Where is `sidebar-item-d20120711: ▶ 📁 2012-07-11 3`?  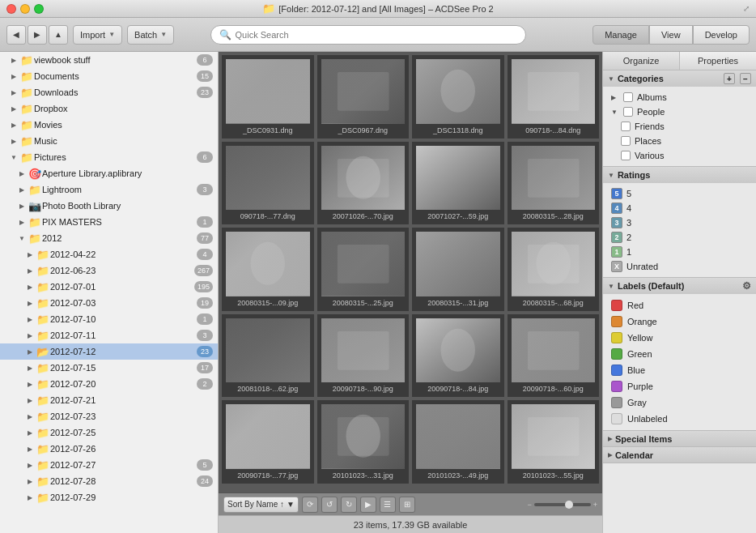 sidebar-item-d20120711: ▶ 📁 2012-07-11 3 is located at coordinates (108, 335).